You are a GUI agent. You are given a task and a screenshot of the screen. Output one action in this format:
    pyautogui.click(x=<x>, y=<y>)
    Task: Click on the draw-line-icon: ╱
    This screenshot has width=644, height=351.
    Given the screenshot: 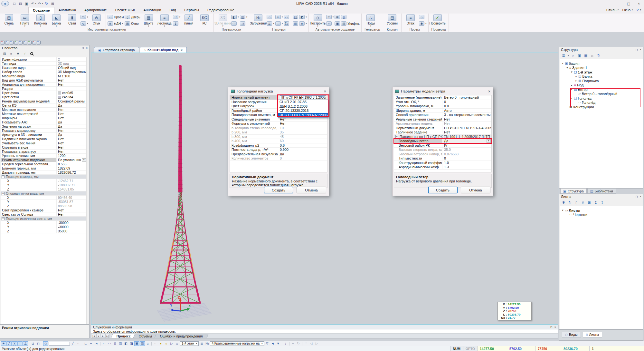 What is the action you would take?
    pyautogui.click(x=73, y=344)
    